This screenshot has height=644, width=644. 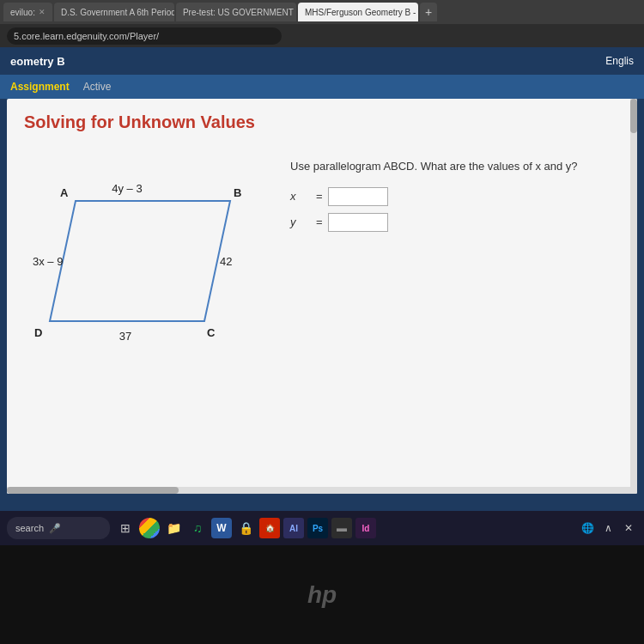 What do you see at coordinates (237, 192) in the screenshot?
I see `vertex-b-label: B` at bounding box center [237, 192].